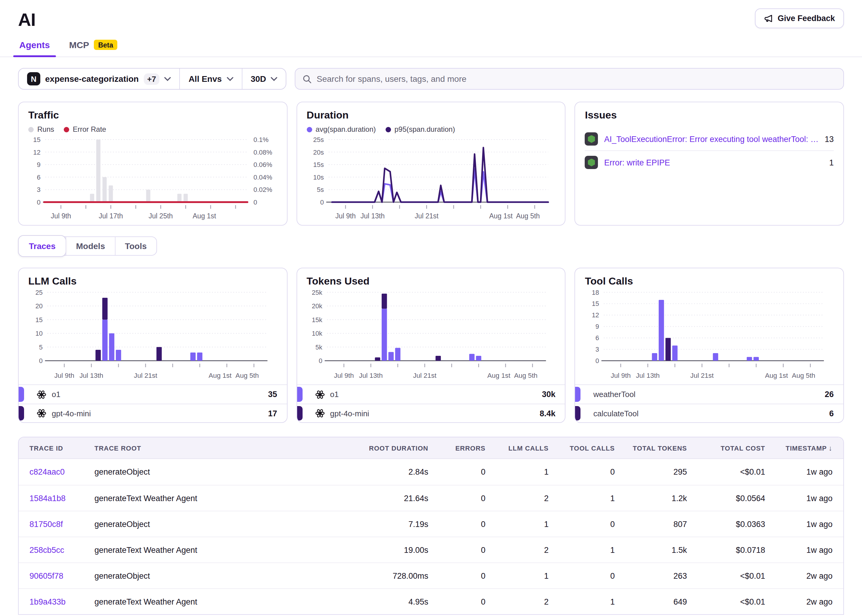 The height and width of the screenshot is (616, 862). I want to click on active-tab-underline, so click(35, 56).